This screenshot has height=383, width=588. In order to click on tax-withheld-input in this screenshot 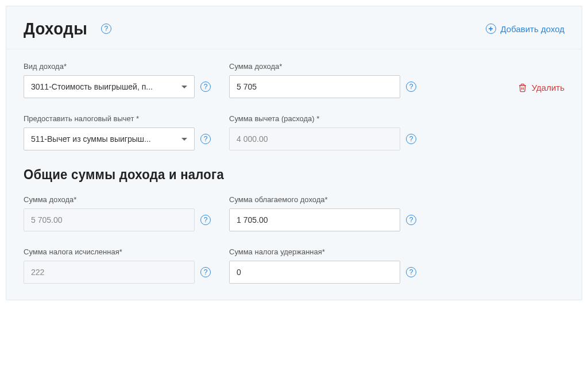, I will do `click(315, 272)`.